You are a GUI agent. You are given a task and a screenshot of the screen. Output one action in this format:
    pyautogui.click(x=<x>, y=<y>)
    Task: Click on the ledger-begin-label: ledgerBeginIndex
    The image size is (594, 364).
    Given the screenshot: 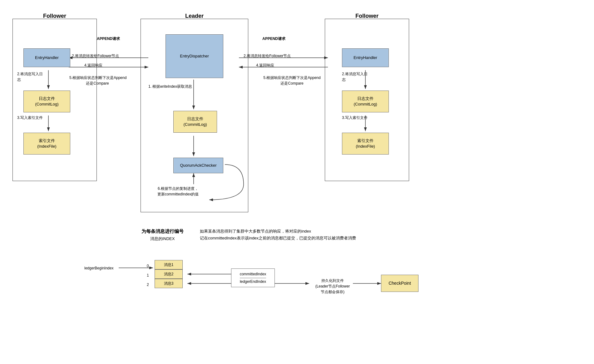 What is the action you would take?
    pyautogui.click(x=99, y=268)
    